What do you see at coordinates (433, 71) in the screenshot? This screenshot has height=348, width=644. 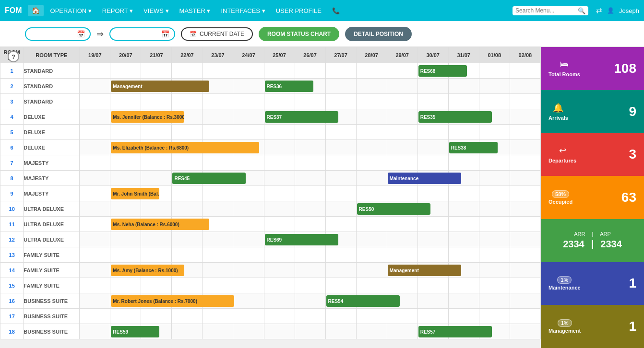 I see `day-cell: RES68` at bounding box center [433, 71].